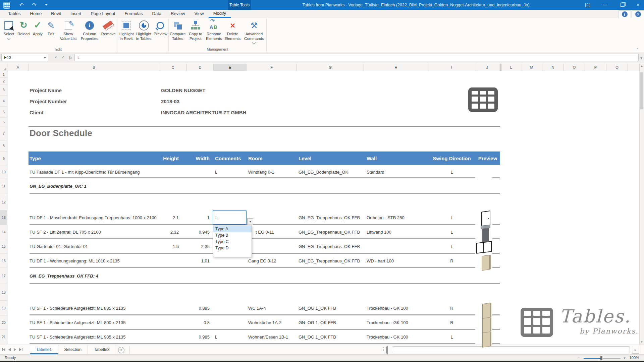  I want to click on column-header-j: J, so click(487, 67).